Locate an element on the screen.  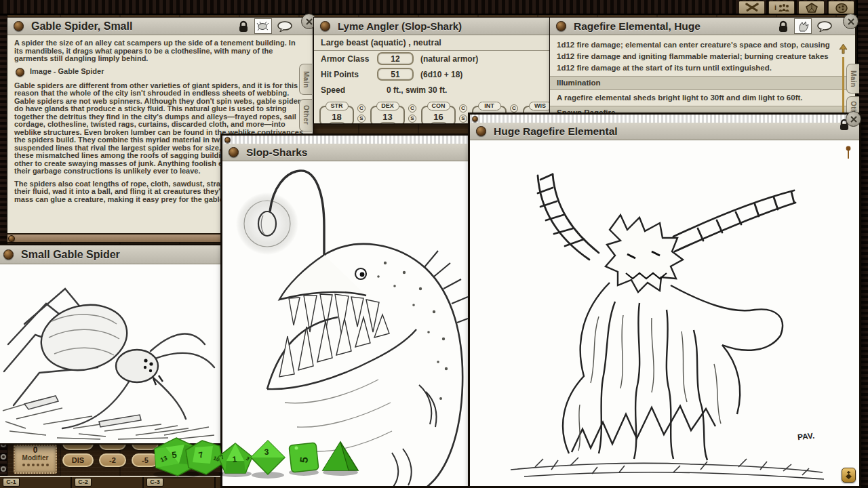
hit-points-label: Hit Points is located at coordinates (349, 75).